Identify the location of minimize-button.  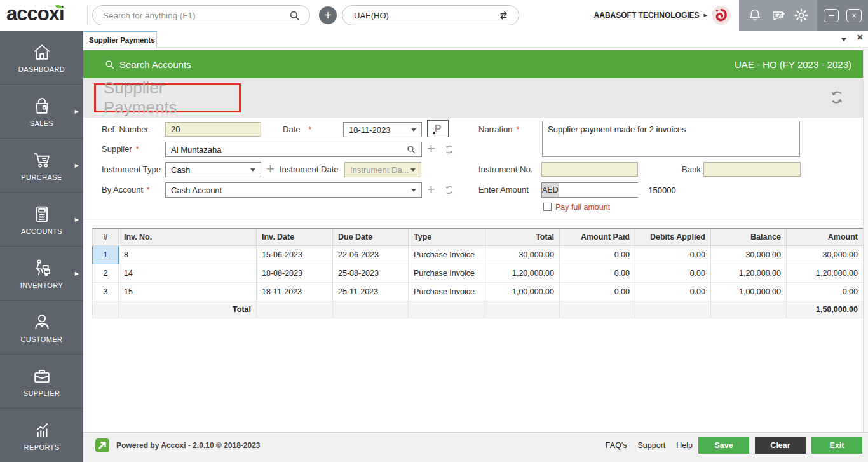
(831, 15).